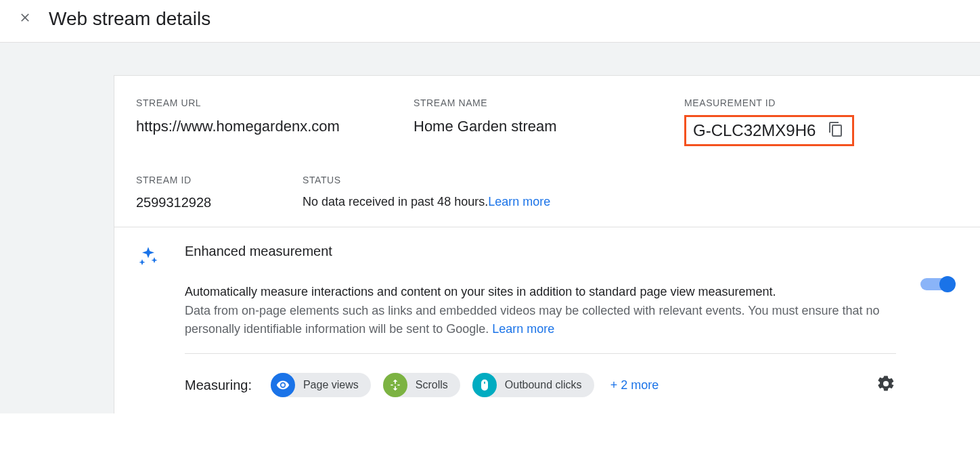  I want to click on measurement-id-block: MEASUREMENT ID G-CLC32MX9H6, so click(769, 123).